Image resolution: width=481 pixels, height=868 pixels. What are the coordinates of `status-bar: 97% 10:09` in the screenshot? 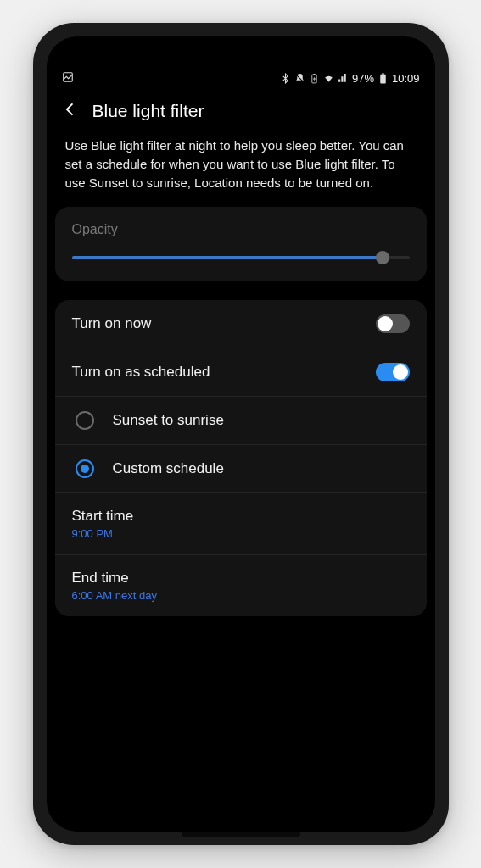 It's located at (241, 78).